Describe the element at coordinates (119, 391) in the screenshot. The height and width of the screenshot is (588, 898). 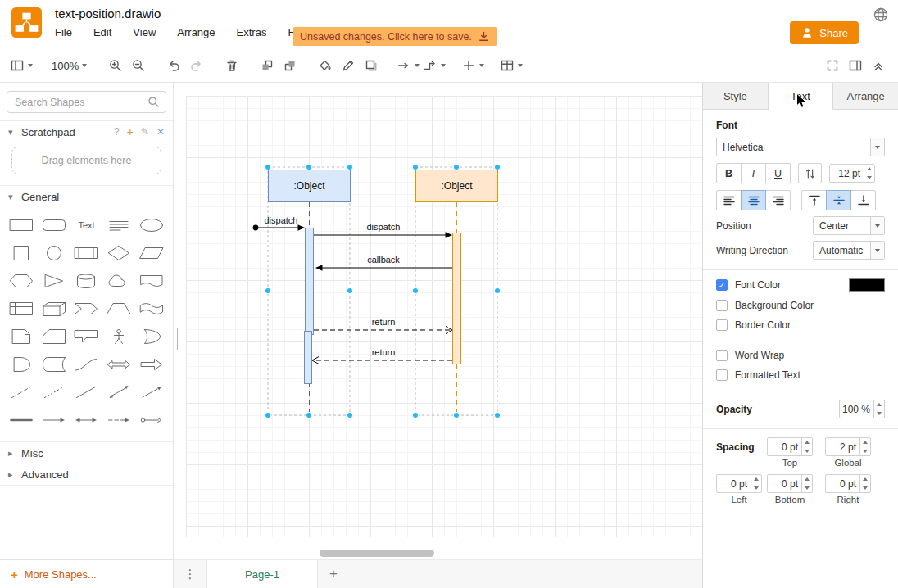
I see `shape-bidirectional-connector` at that location.